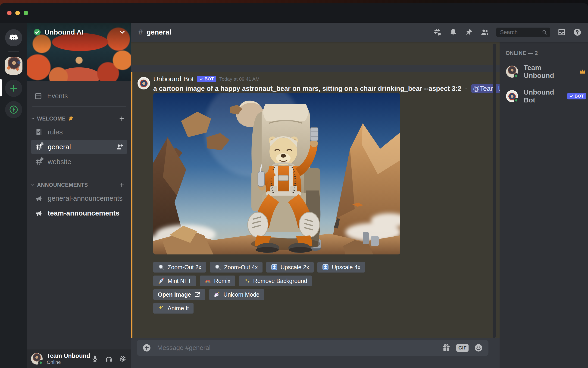  Describe the element at coordinates (326, 89) in the screenshot. I see `message-text: a cartoon image of a happy astronaut_bea…` at that location.